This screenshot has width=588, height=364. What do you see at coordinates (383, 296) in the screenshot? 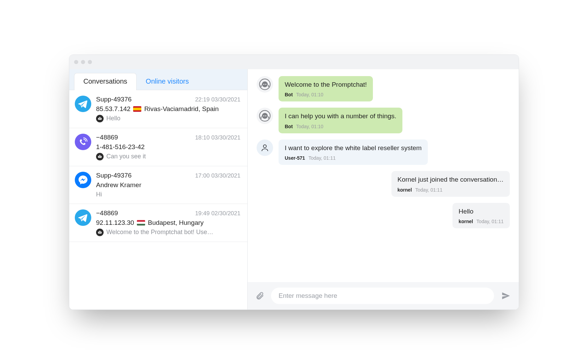
I see `composer` at bounding box center [383, 296].